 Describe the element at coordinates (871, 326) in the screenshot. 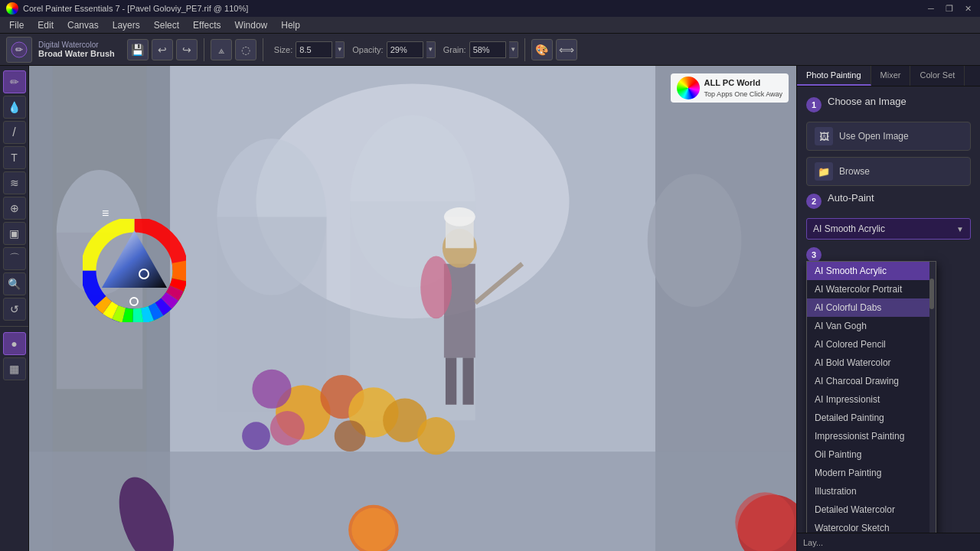

I see `dropdown-item-ai-van-gogh: AI Van Gogh` at that location.